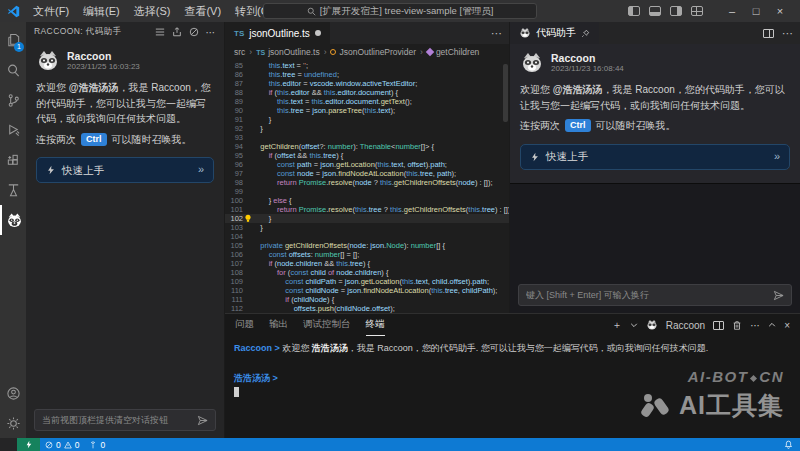 The width and height of the screenshot is (800, 451). What do you see at coordinates (327, 325) in the screenshot?
I see `panel-tab-调试控制台: 调试控制台` at bounding box center [327, 325].